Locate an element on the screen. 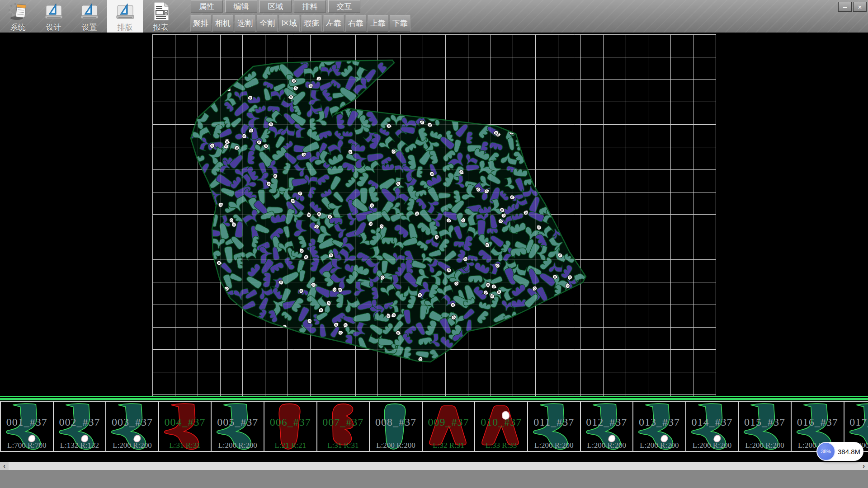  piece-thumbnail: 009_#37L:32 R:31 is located at coordinates (448, 427).